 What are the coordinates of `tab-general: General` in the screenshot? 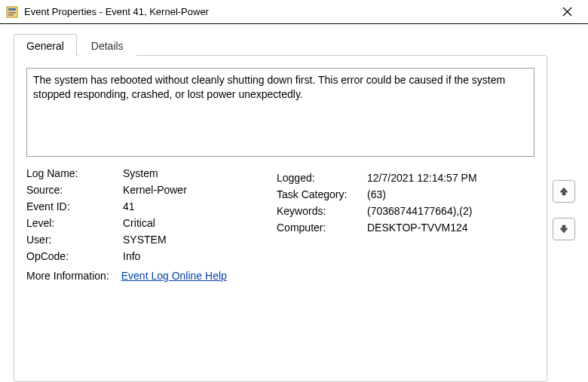 It's located at (45, 45).